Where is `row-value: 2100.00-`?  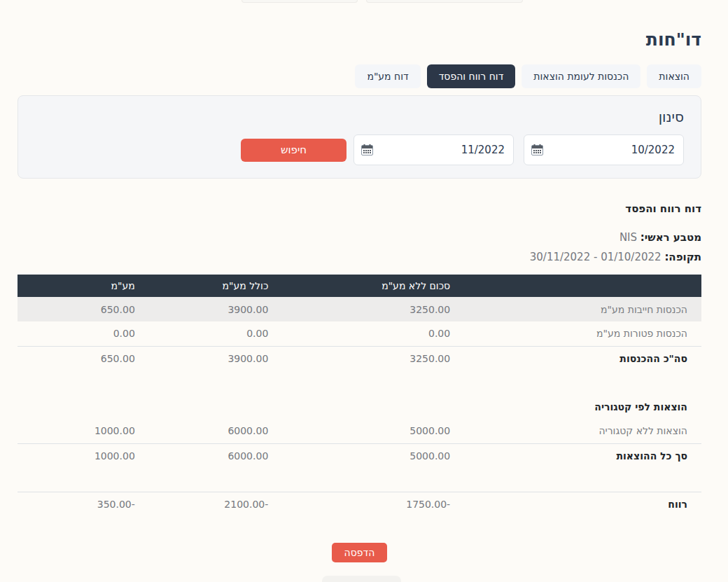 row-value: 2100.00- is located at coordinates (210, 504).